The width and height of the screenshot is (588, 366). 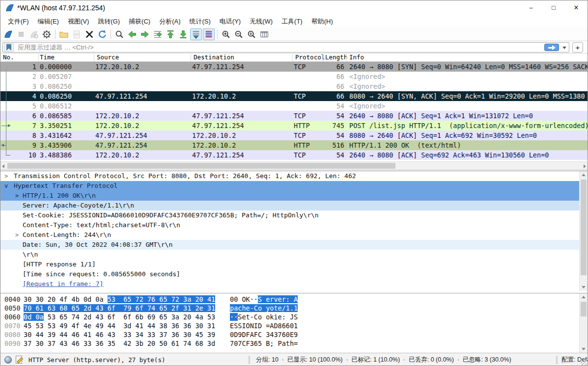 I want to click on packet-list-header: No.TimeSourceDestinationProtocolLengthIn…, so click(x=294, y=58).